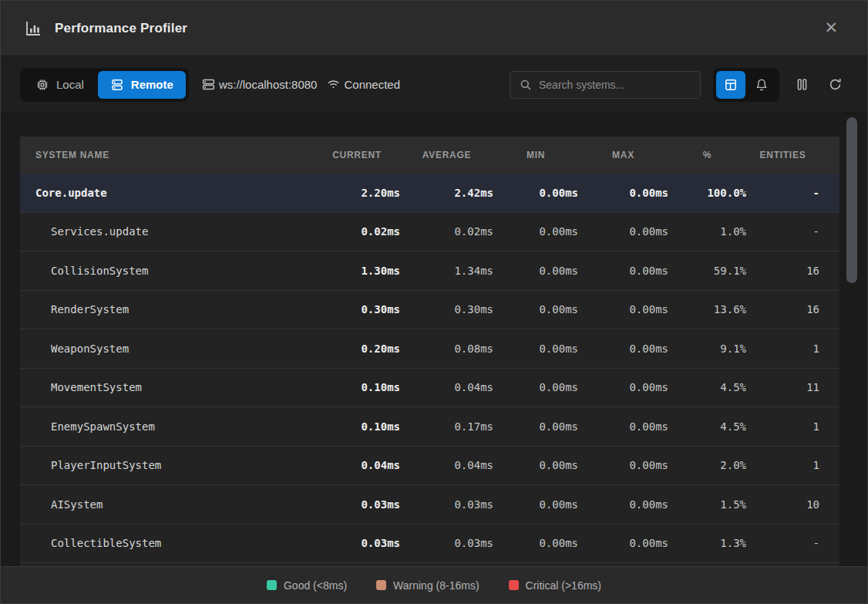  I want to click on remote-button-label: Remote, so click(153, 85).